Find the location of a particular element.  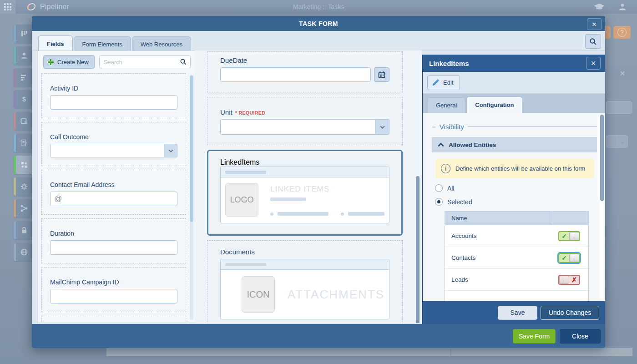

radio-circle is located at coordinates (439, 188).